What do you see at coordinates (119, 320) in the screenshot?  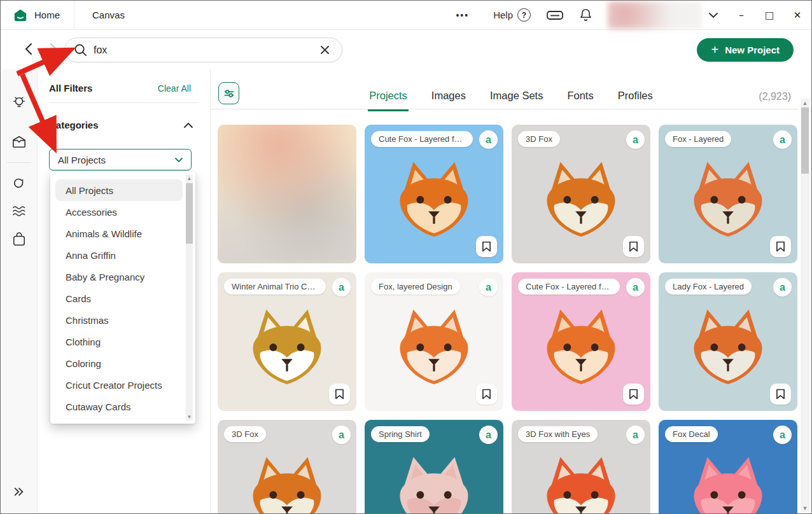 I see `category-option: Christmas` at bounding box center [119, 320].